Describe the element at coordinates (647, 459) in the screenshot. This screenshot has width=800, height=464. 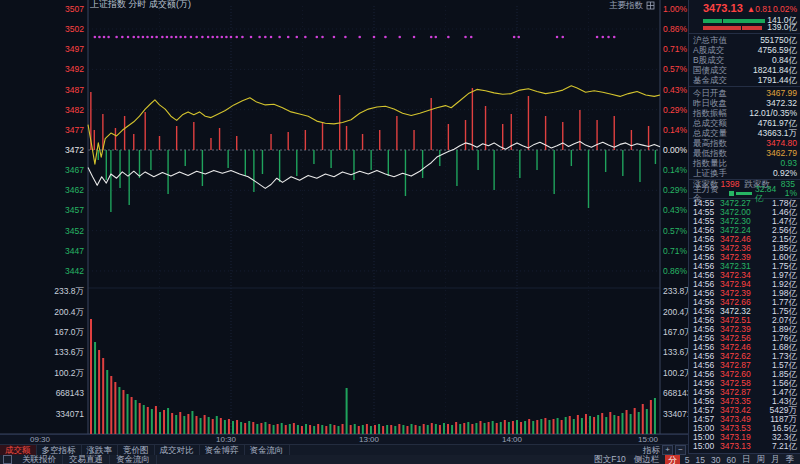
I see `status-item-侧边栏: 侧边栏` at that location.